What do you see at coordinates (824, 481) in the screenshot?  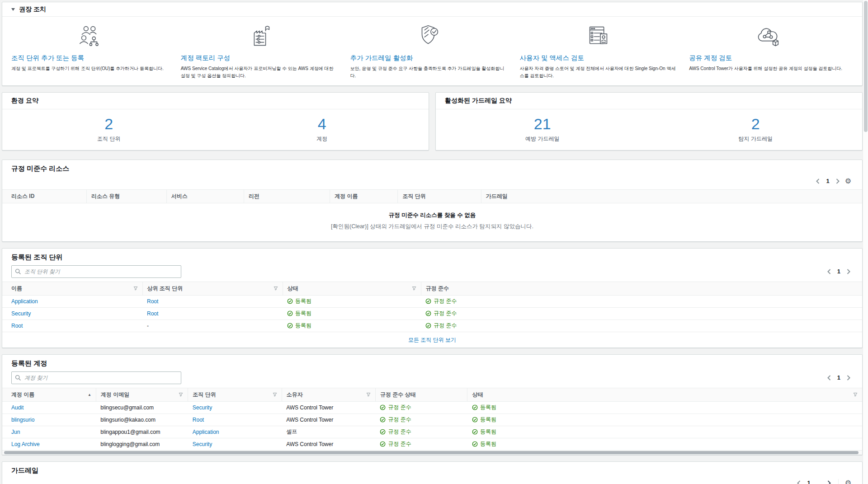 I see `pagination: 1 … ⚙` at bounding box center [824, 481].